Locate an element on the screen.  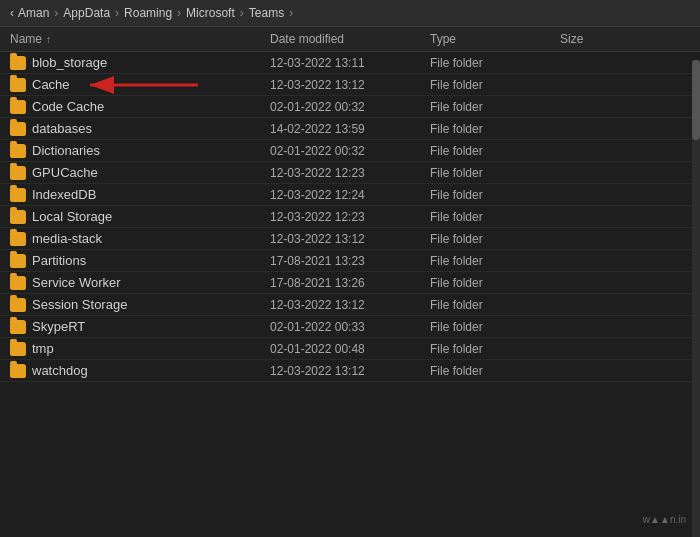
col-type-header: Type is located at coordinates (495, 39).